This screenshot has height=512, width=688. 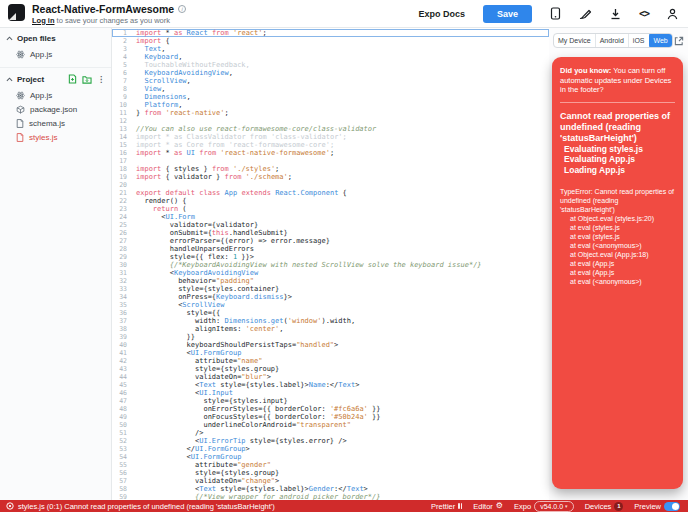 I want to click on code-line-7: 7 ScrollView,, so click(x=330, y=81).